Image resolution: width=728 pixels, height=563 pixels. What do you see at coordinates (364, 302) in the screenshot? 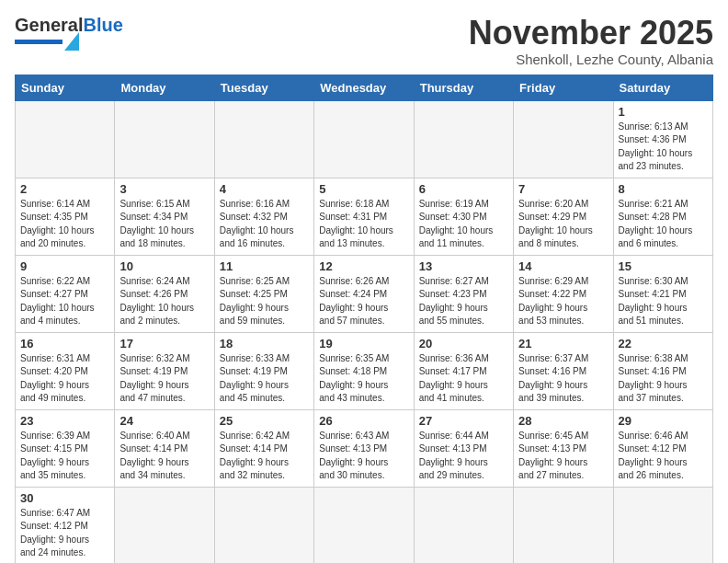
I see `day-info: Sunrise: 6:26 AM Sunset: 4:24 PM Dayligh…` at bounding box center [364, 302].